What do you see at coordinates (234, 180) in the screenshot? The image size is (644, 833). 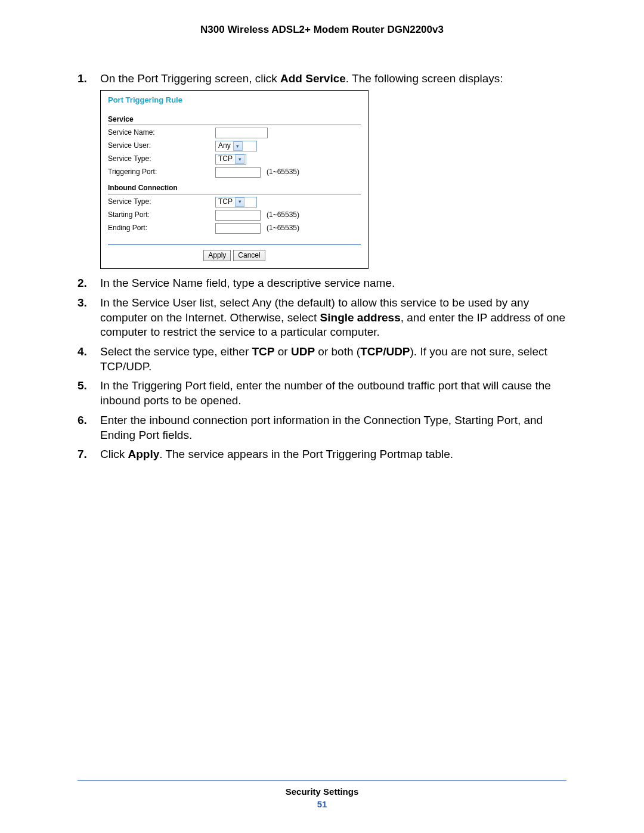 I see `port-triggering-rule-dialog: Port Triggering Rule Service Service Nam…` at bounding box center [234, 180].